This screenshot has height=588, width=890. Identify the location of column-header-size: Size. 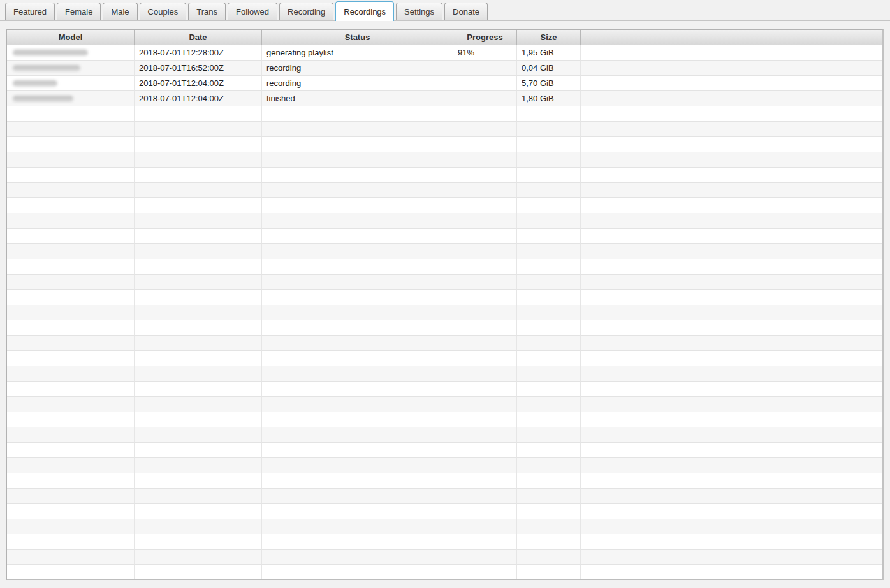
(549, 37).